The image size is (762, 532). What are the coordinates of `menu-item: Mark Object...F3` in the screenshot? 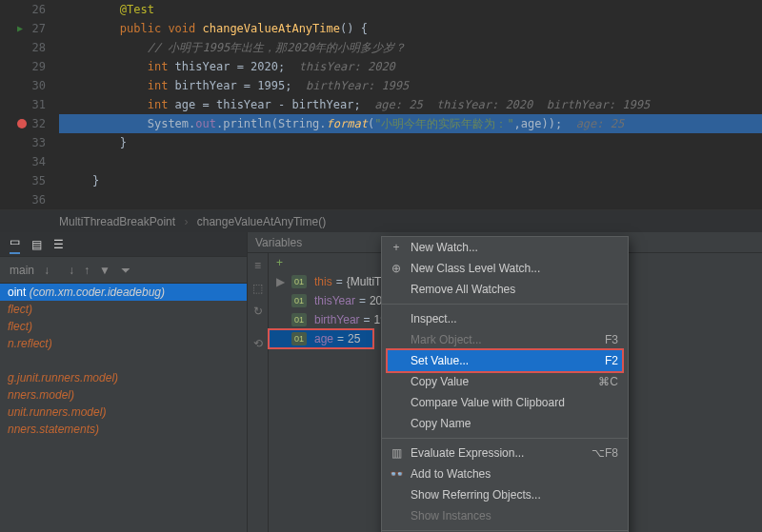 It's located at (505, 340).